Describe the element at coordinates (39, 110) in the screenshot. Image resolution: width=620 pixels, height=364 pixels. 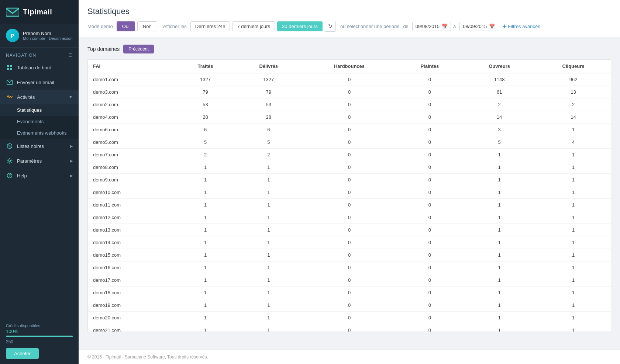
I see `sidebar-subitem-statistiques: Statistiques` at that location.